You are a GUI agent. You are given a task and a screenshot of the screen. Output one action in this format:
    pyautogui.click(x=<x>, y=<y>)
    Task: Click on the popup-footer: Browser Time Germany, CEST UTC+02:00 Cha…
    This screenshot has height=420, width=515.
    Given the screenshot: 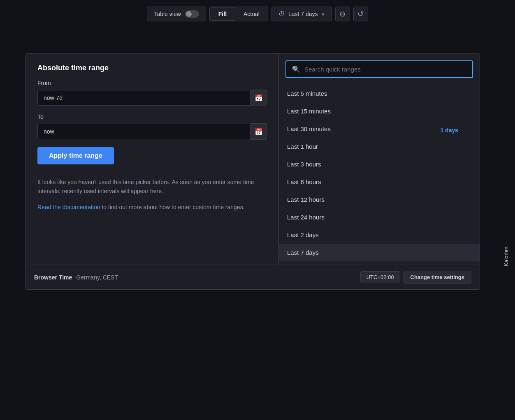 What is the action you would take?
    pyautogui.click(x=253, y=277)
    